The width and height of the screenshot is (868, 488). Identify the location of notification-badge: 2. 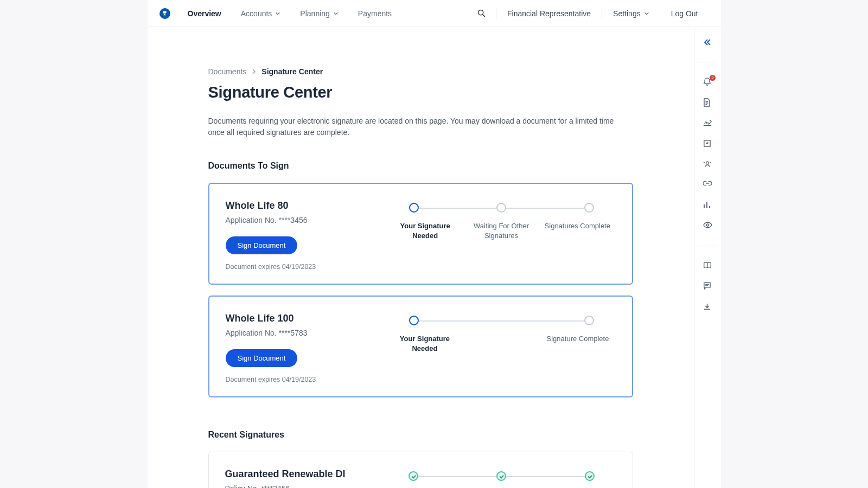
(713, 78).